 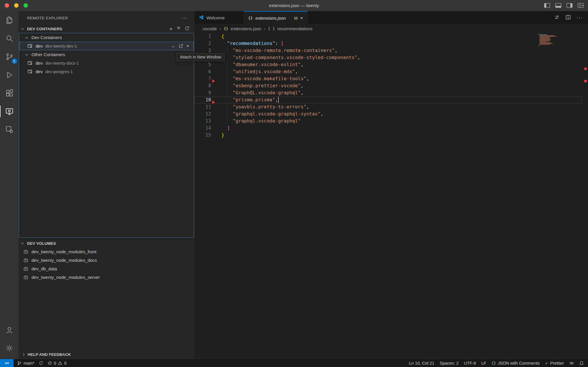 I want to click on code-line: 10 "prisma.prisma",, so click(x=388, y=100).